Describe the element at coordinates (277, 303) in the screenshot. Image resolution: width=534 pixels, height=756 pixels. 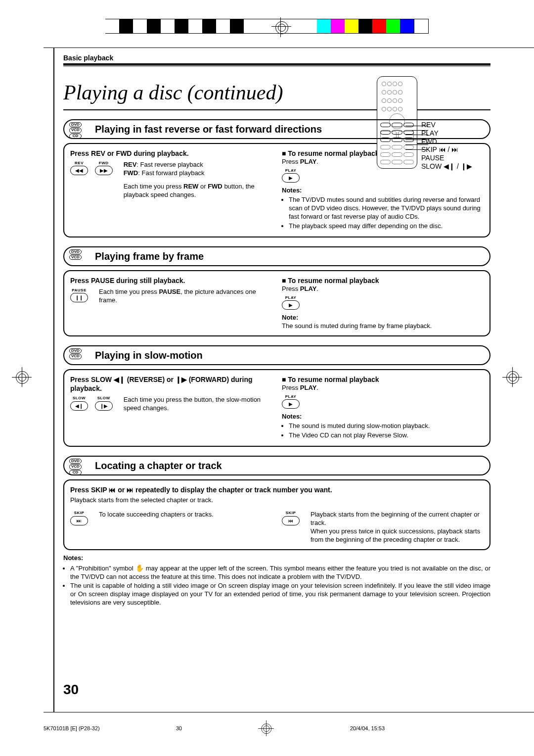
I see `section-body-frame: Press PAUSE during still playback. PAUSE…` at that location.